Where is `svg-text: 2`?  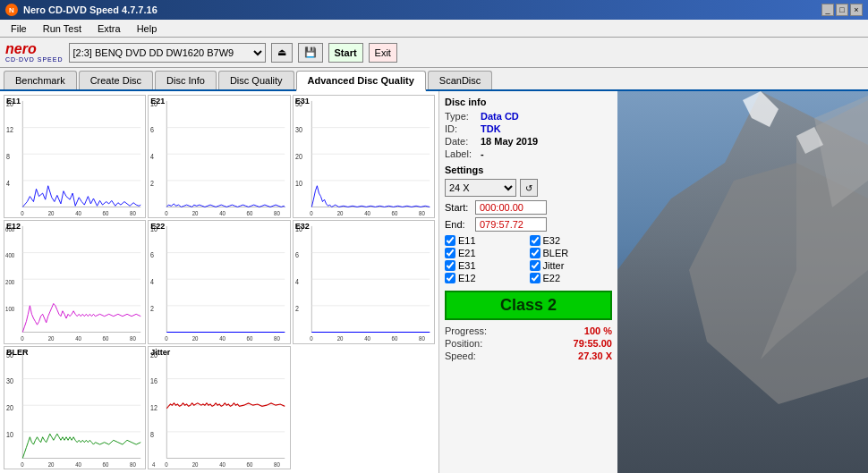
svg-text: 2 is located at coordinates (297, 309).